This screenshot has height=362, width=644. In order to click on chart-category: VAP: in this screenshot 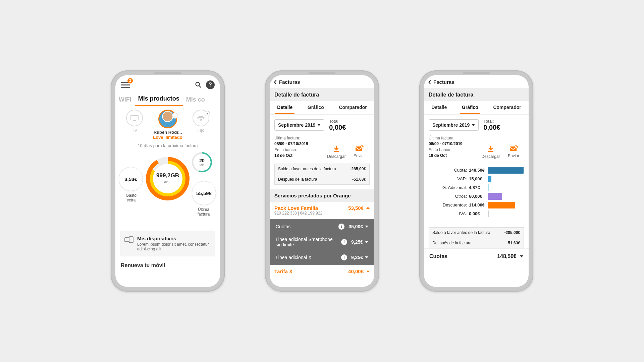, I will do `click(449, 179)`.